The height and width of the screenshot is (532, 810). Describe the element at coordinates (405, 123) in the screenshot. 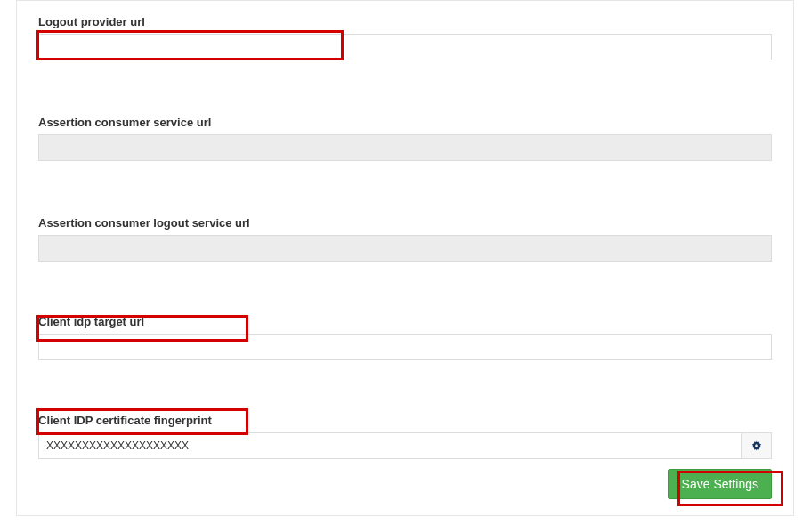

I see `label-acs-url: Assertion consumer service url` at that location.